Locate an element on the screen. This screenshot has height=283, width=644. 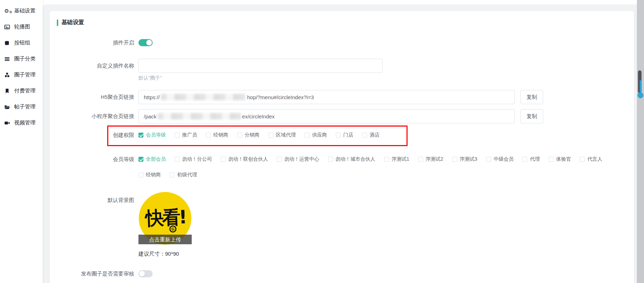
member-levels-options-line2: 经销商 初级代理 is located at coordinates (168, 175).